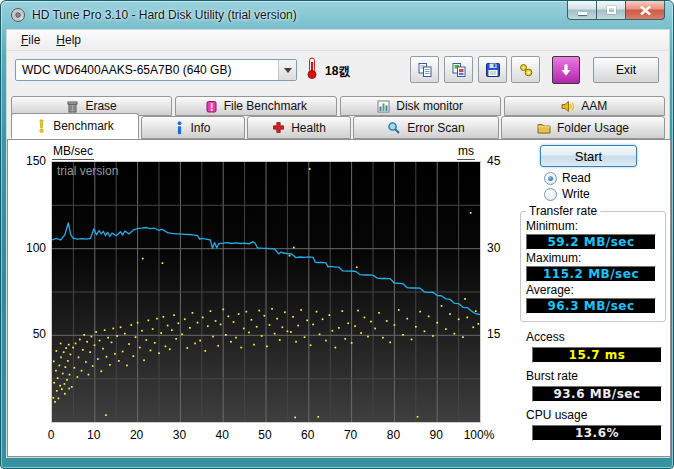 The height and width of the screenshot is (469, 674). What do you see at coordinates (73, 152) in the screenshot?
I see `y-left-axis-title: MB/sec` at bounding box center [73, 152].